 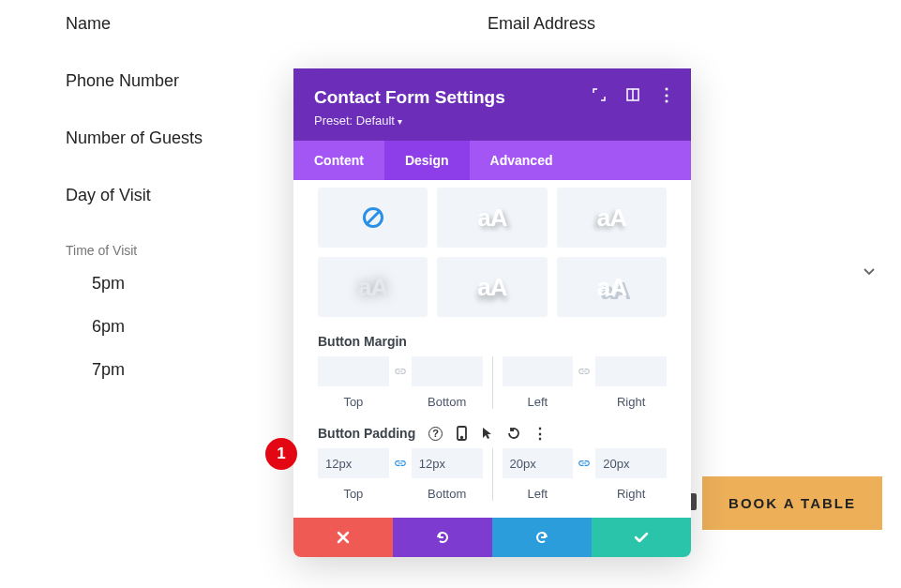 What do you see at coordinates (488, 433) in the screenshot?
I see `padding-toolbar: ? ⋮` at bounding box center [488, 433].